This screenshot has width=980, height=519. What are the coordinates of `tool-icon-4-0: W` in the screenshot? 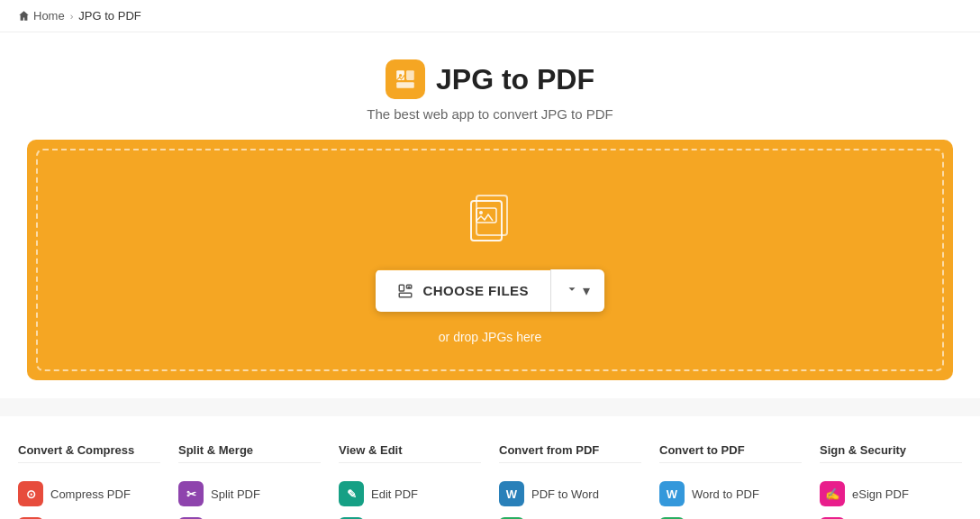 It's located at (672, 494).